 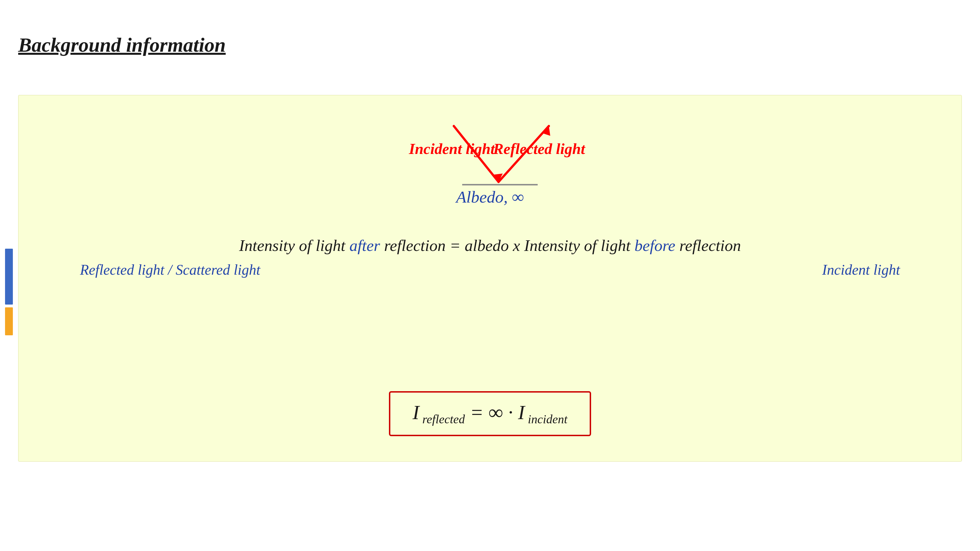 What do you see at coordinates (539, 149) in the screenshot?
I see `reflected-light-label: Reflected light` at bounding box center [539, 149].